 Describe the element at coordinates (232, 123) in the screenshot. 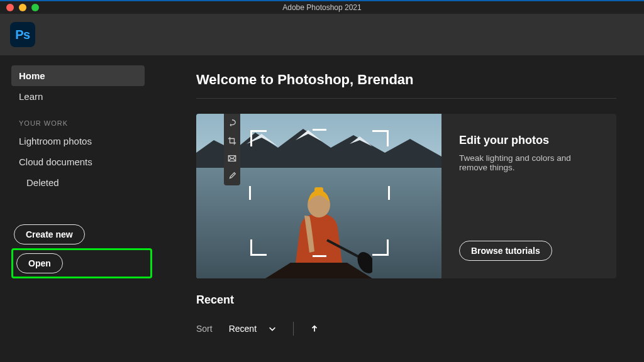

I see `lasso-icon` at that location.